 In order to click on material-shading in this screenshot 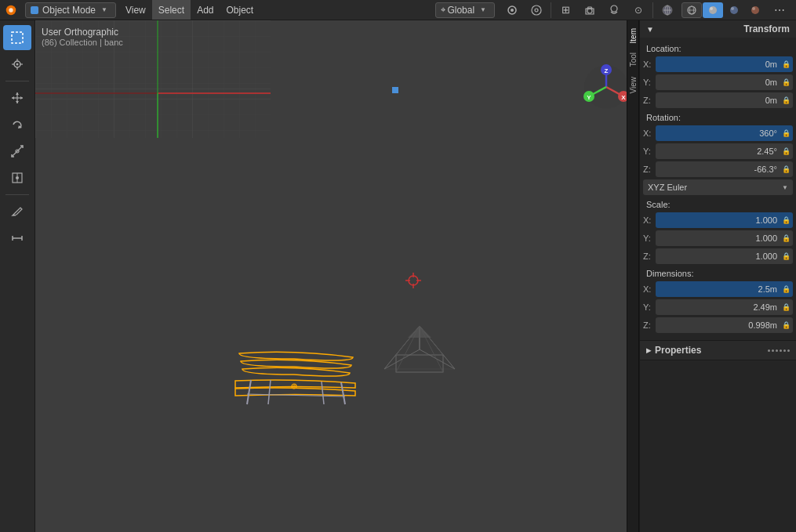, I will do `click(734, 10)`.